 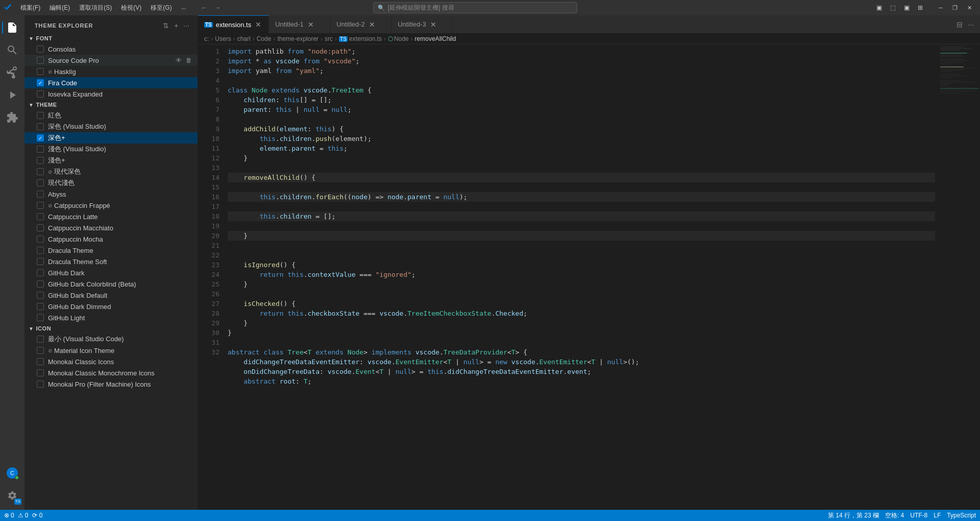 What do you see at coordinates (40, 250) in the screenshot?
I see `theme-dracula-checkbox` at bounding box center [40, 250].